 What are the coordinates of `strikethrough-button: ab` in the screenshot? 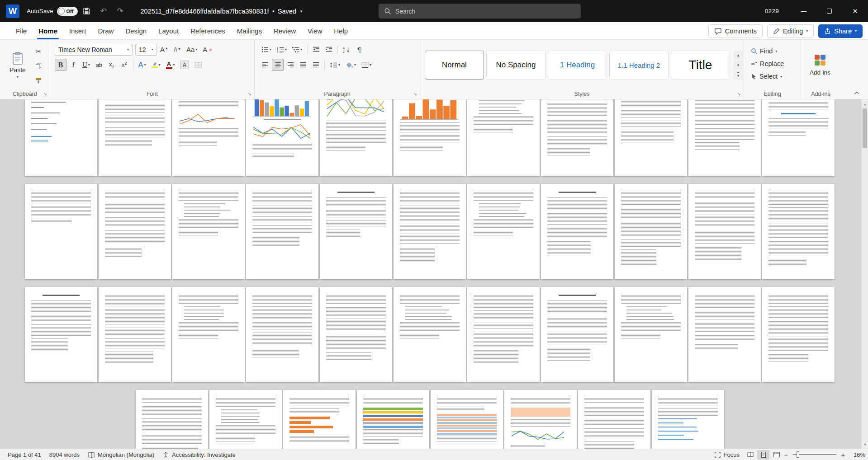 It's located at (99, 65).